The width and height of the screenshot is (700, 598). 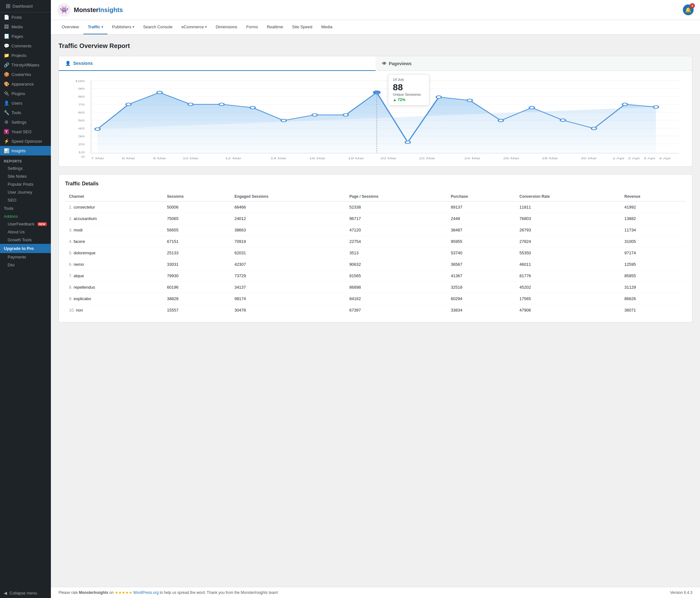 I want to click on row-num: 5., so click(x=71, y=253).